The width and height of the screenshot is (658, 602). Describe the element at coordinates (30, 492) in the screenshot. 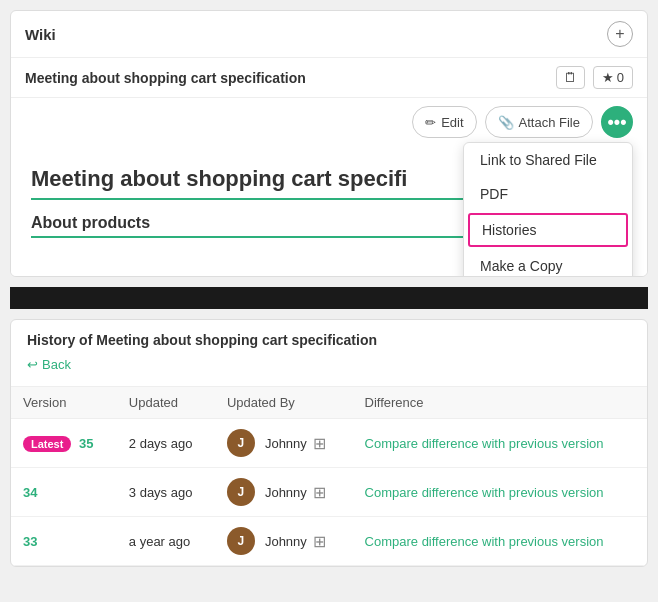

I see `version-link-34: 34` at that location.